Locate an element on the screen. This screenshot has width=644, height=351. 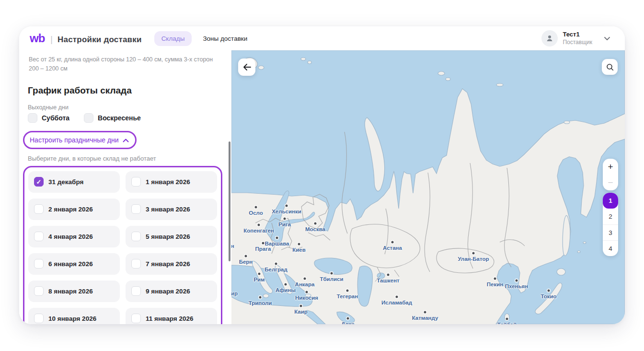
map-page-4: 4 is located at coordinates (610, 248).